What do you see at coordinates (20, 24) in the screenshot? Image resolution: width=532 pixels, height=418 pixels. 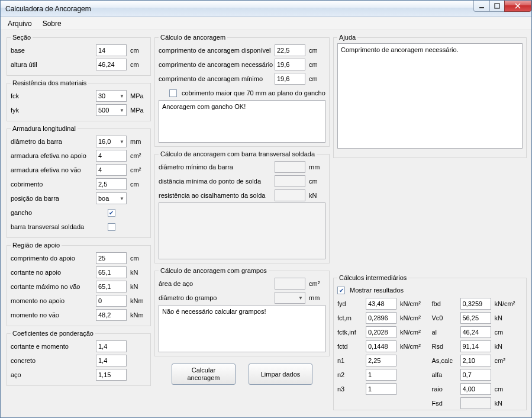 I see `menu-file: Arquivo` at bounding box center [20, 24].